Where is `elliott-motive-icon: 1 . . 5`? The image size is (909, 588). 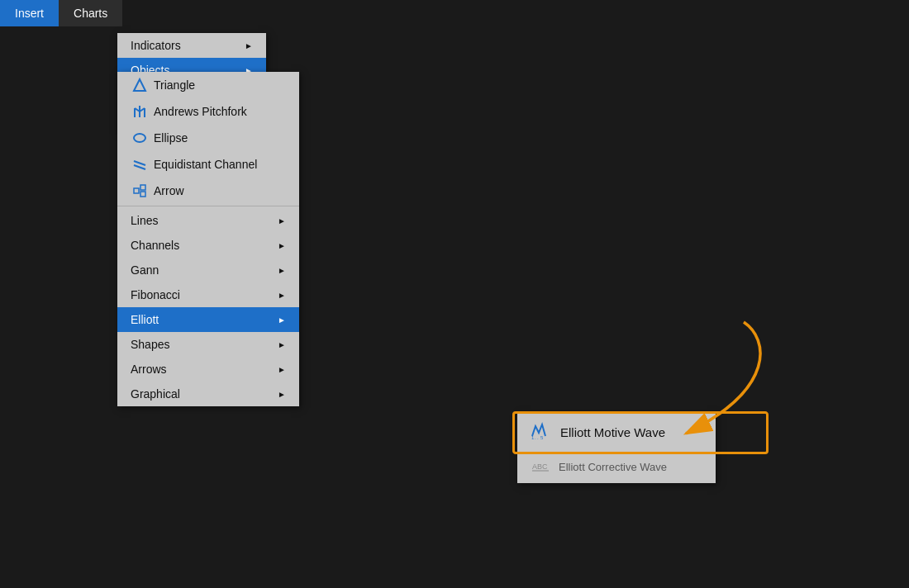
elliott-motive-icon: 1 . . 5 is located at coordinates (541, 432).